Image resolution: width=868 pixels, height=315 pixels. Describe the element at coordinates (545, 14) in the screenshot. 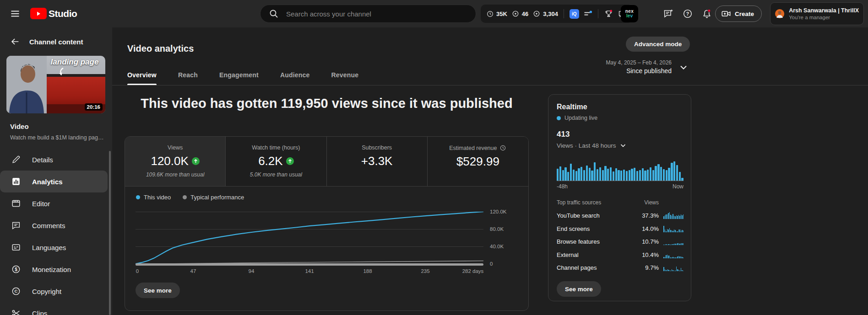

I see `views-stat-large: 3,304` at that location.